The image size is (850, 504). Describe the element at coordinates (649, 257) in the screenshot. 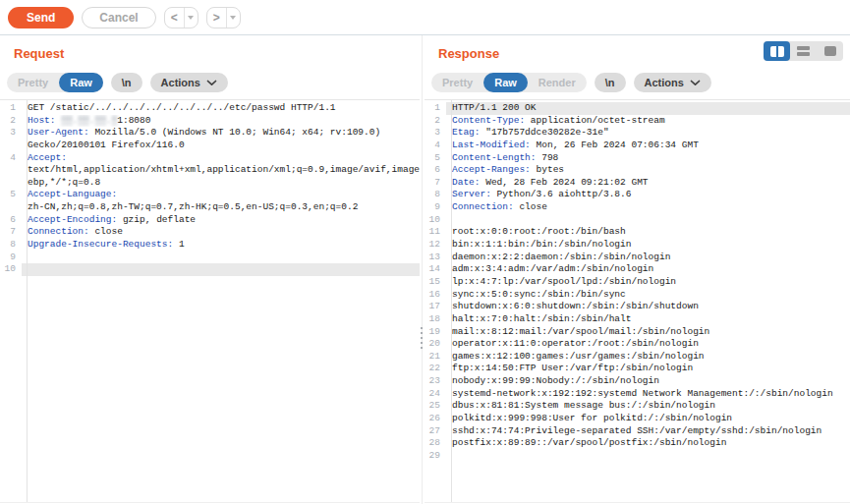

I see `code-line-text: daemon:x:2:2:daemon:/sbin:/sbin/nologin` at that location.